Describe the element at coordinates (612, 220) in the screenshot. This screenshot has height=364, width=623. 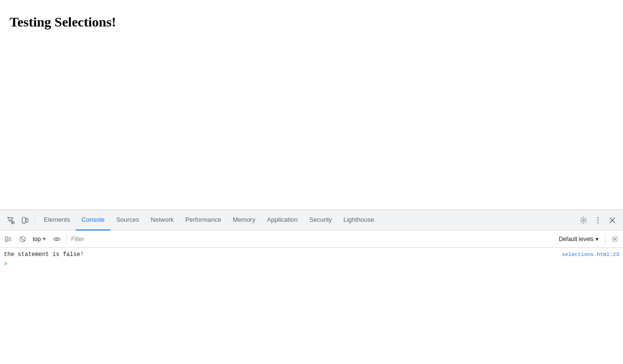
I see `close-devtools-button` at that location.